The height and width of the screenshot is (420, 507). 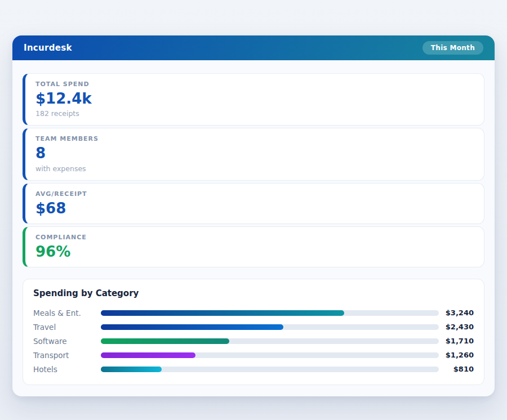 I want to click on stat-card: TEAM MEMBERS 8 with expenses, so click(x=254, y=154).